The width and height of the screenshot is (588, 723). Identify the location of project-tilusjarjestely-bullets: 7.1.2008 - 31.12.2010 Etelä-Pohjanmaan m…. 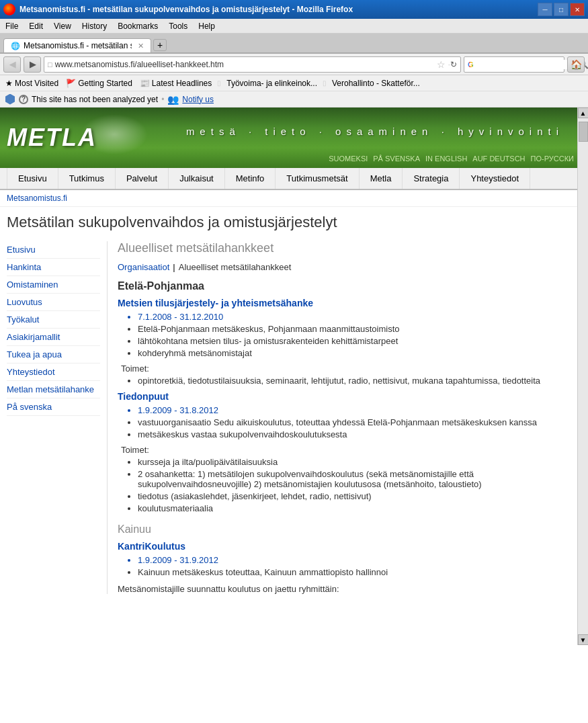
(354, 335).